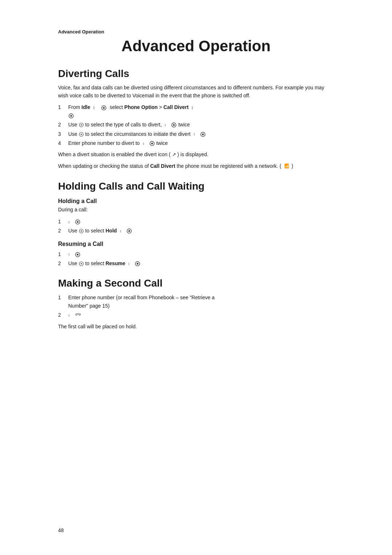  What do you see at coordinates (196, 201) in the screenshot?
I see `holding-a-call-title: Holding a Call` at bounding box center [196, 201].